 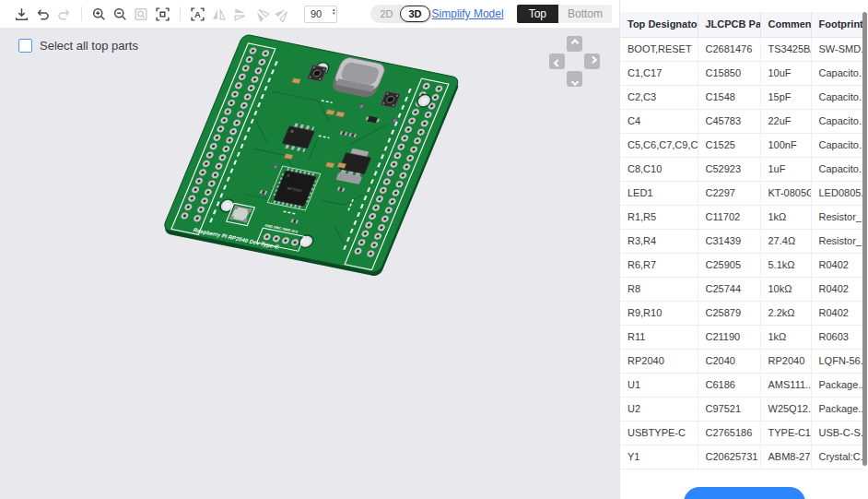 I want to click on rotate-right-icon, so click(x=282, y=14).